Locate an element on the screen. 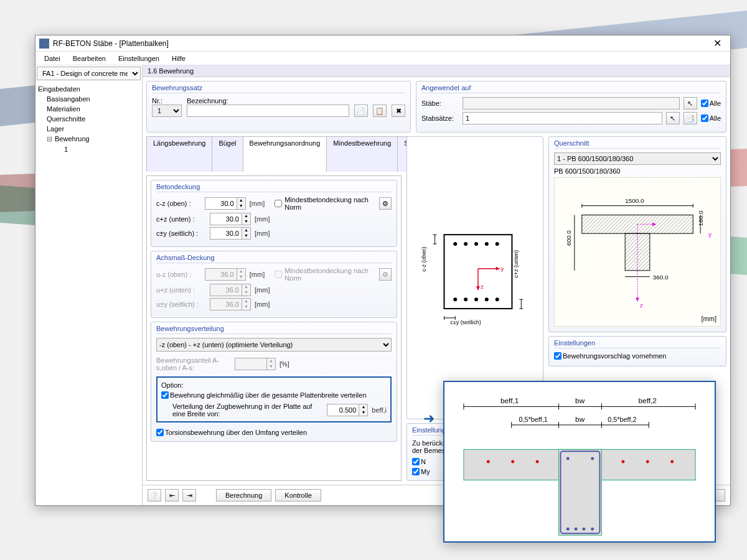  anteil-label: Bewehrungsanteil A-s,oben / A-s: is located at coordinates (194, 364).